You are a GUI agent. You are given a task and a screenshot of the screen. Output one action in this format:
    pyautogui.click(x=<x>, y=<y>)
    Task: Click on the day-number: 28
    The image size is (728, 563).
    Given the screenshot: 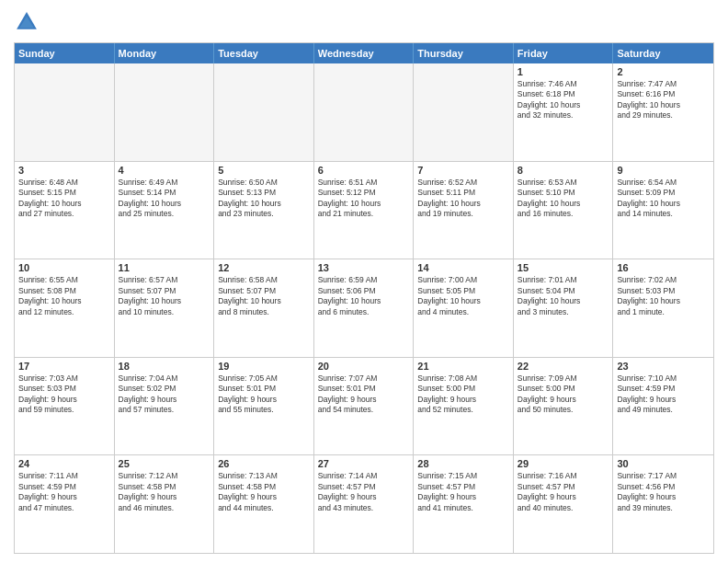 What is the action you would take?
    pyautogui.click(x=463, y=464)
    